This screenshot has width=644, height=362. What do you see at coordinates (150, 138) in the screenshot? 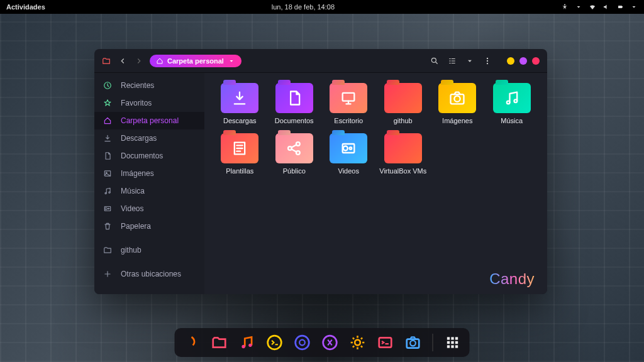
I see `sidebar-item-downloads: Descargas` at bounding box center [150, 138].